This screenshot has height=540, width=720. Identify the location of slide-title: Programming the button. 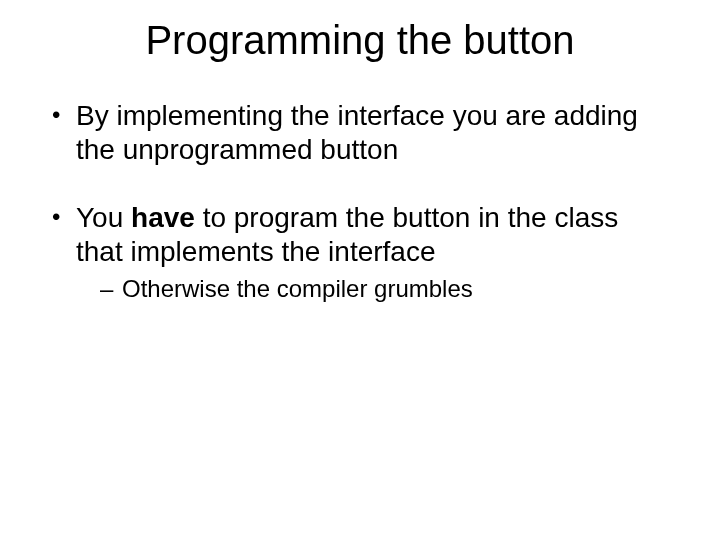
(360, 40).